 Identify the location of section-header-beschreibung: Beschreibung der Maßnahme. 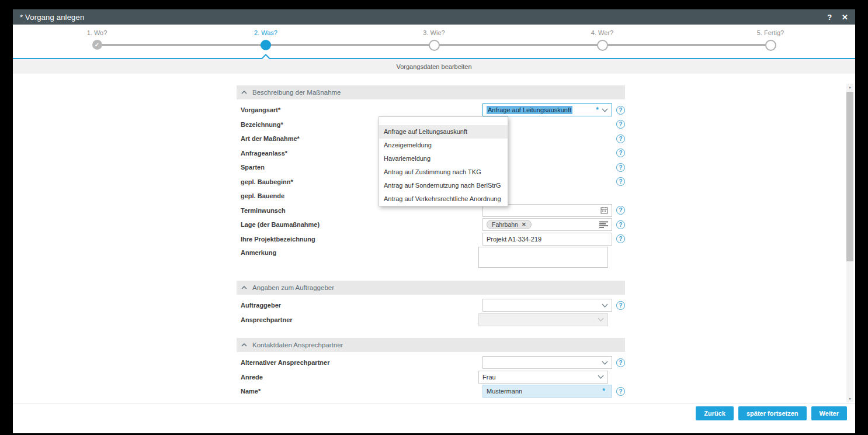
(431, 92).